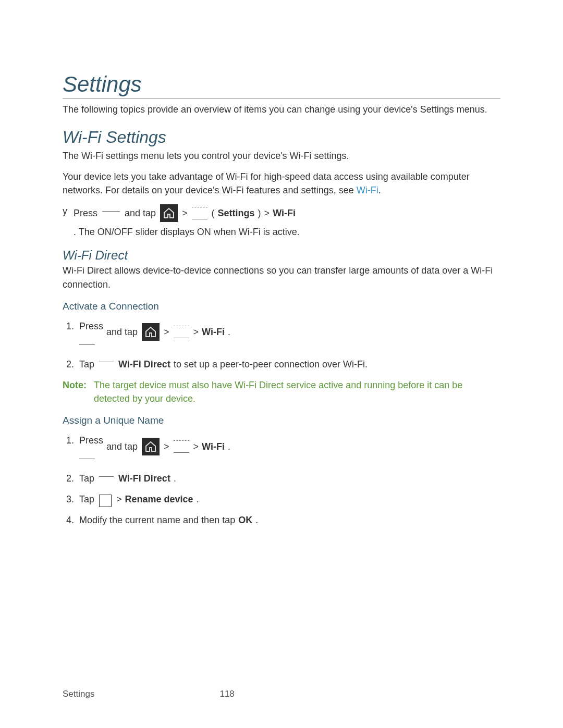  I want to click on step-number: 3., so click(68, 499).